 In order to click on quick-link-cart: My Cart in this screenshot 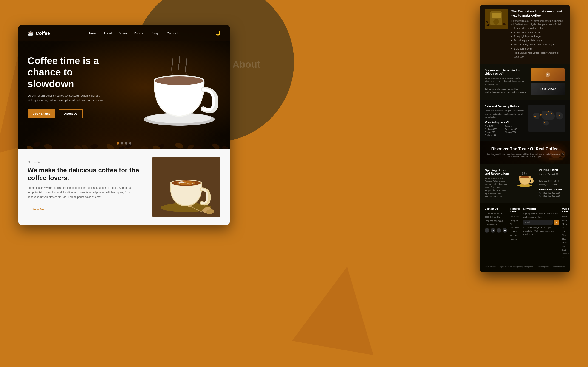, I will do `click(565, 248)`.